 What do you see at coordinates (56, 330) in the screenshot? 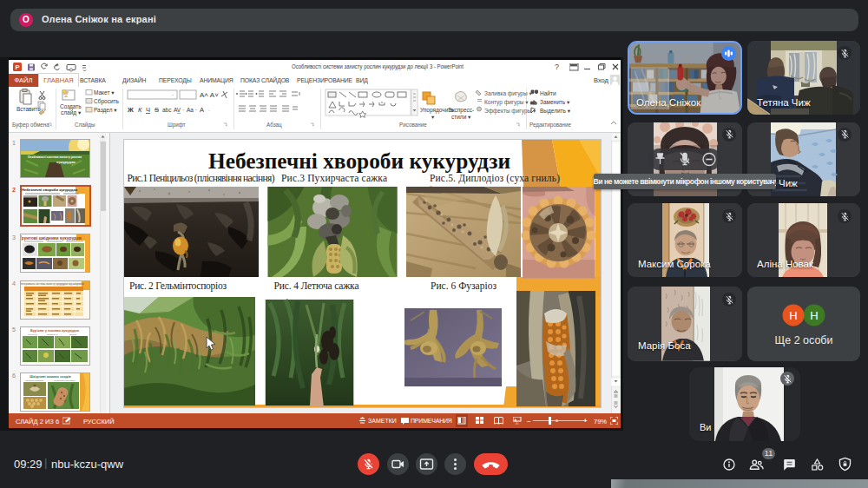
I see `svg-text: Бур'яни у посівах кукурудзи` at bounding box center [56, 330].